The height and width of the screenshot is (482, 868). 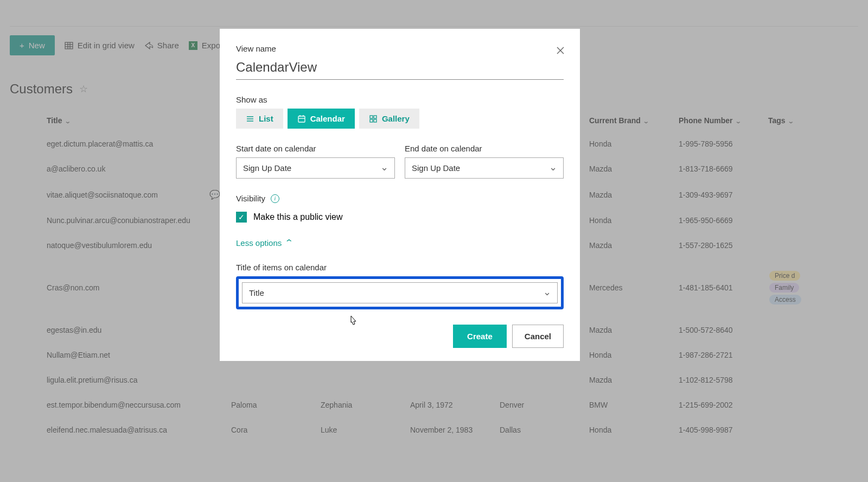 I want to click on show-as-list-button: List, so click(x=259, y=118).